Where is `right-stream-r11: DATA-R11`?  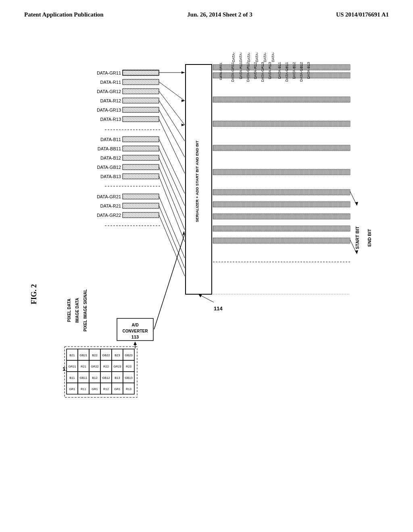 right-stream-r11: DATA-R11 is located at coordinates (241, 57).